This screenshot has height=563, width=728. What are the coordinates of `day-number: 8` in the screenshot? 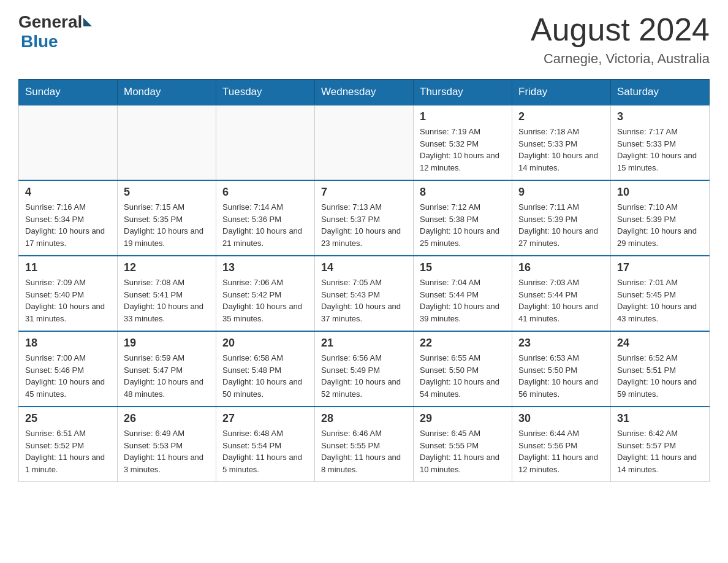 It's located at (463, 193).